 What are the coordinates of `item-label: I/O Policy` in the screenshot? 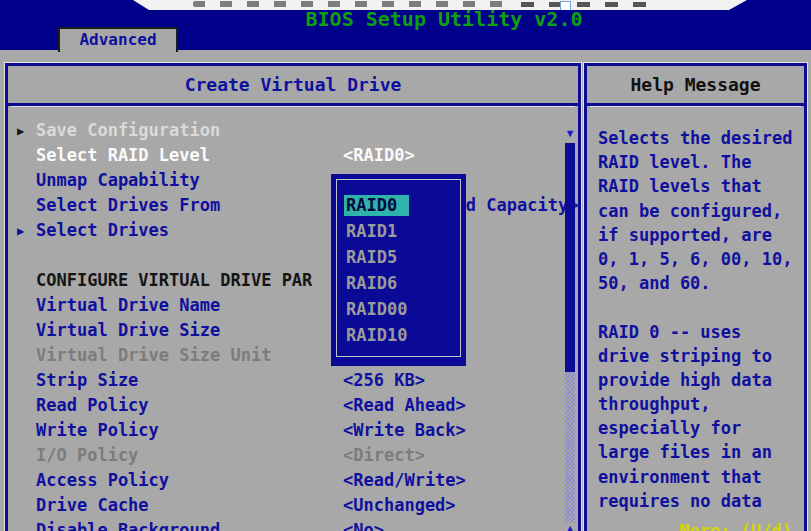 It's located at (87, 456).